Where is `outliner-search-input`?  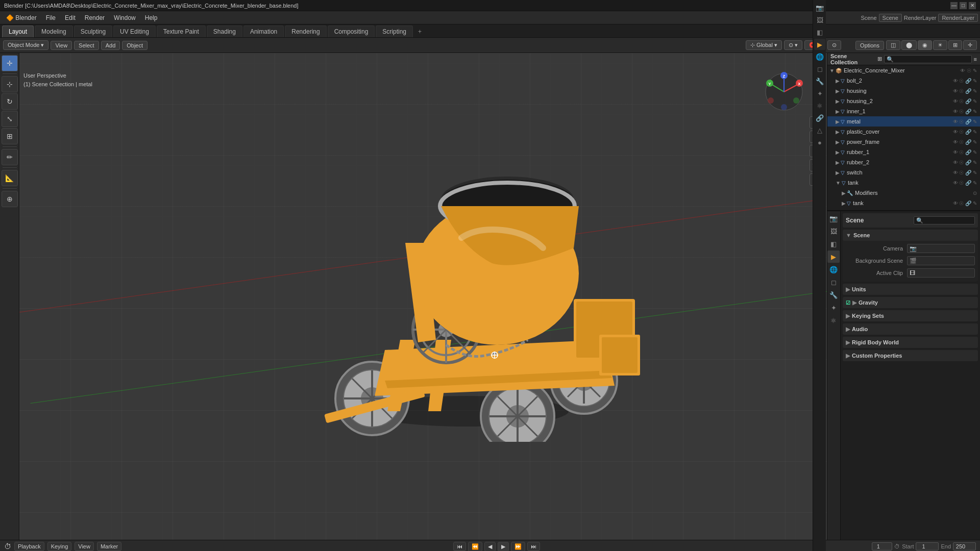 outliner-search-input is located at coordinates (928, 59).